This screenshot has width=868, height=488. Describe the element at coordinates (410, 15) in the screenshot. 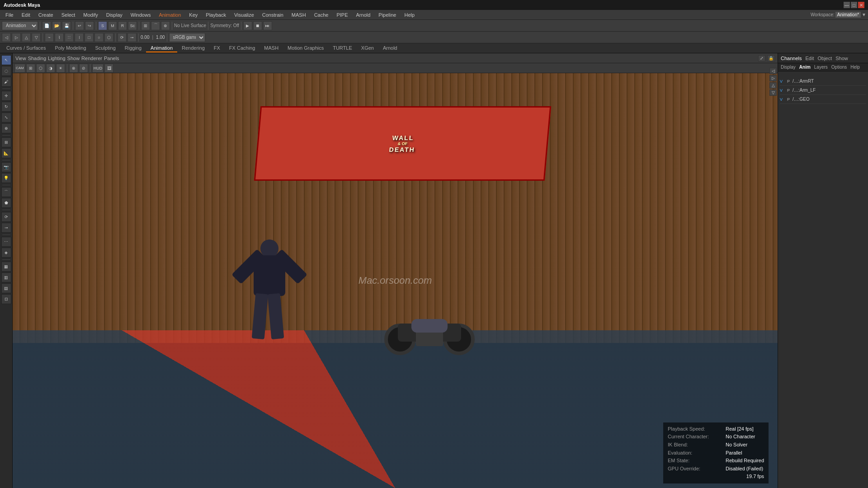

I see `menu-help: Help` at that location.